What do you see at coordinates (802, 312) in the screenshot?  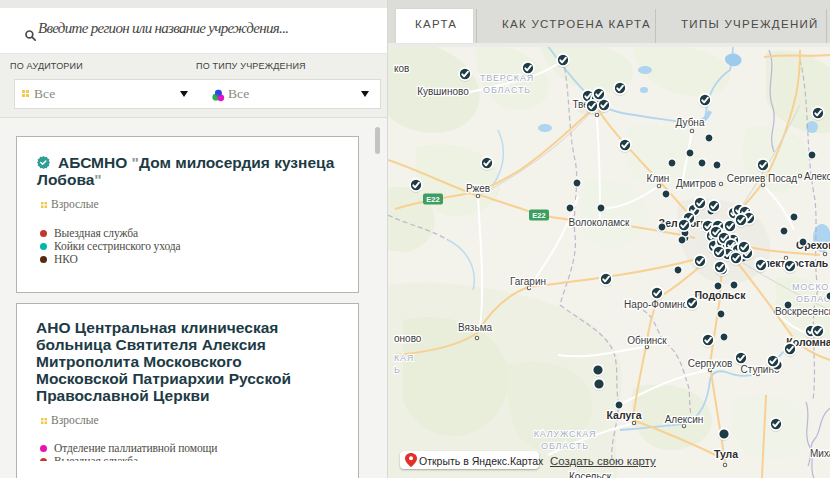 I see `svg-text: Воскресенск` at bounding box center [802, 312].